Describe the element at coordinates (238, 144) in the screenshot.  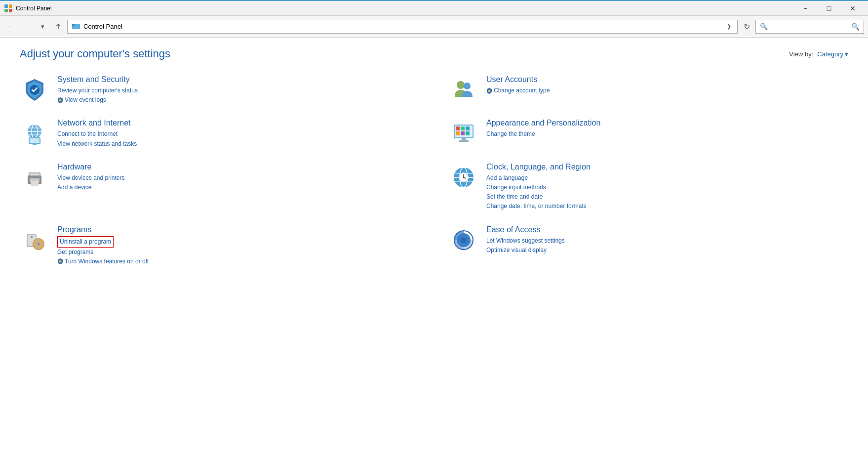
I see `link-view-network-status: View network status and tasks` at that location.